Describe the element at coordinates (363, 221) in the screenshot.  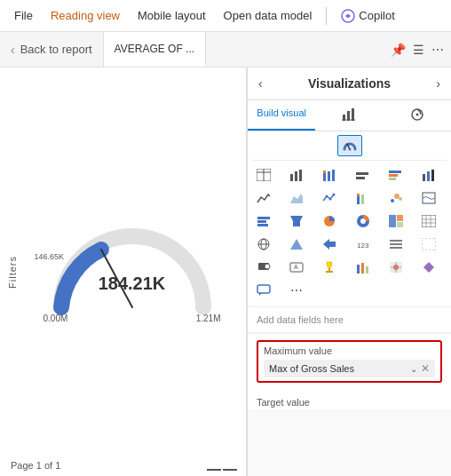
I see `viz-icon-donut` at that location.